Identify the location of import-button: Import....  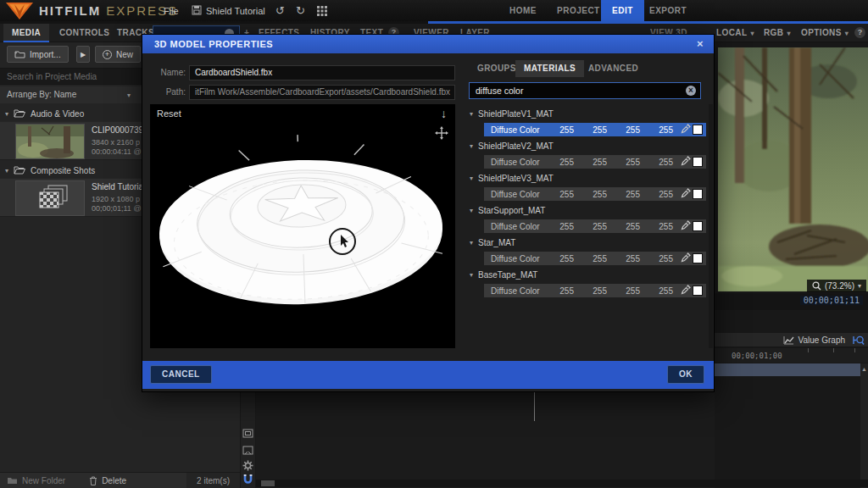
(37, 54).